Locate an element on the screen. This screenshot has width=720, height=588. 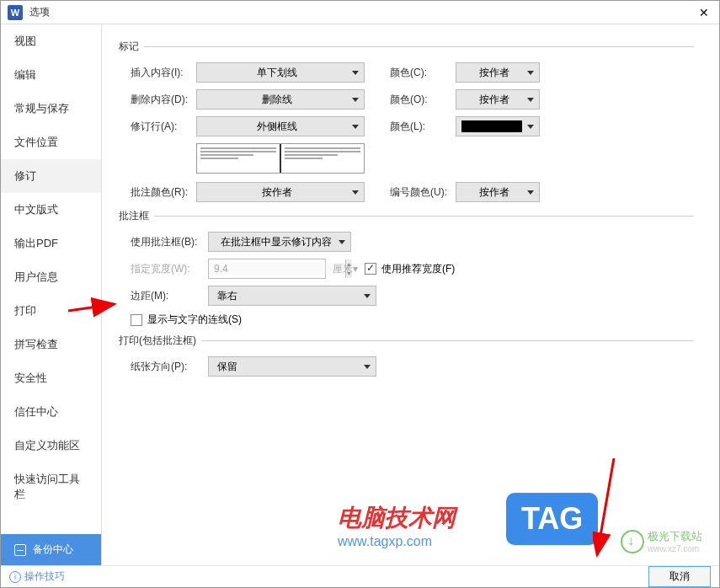
section-comment-box: 批注框 is located at coordinates (411, 216).